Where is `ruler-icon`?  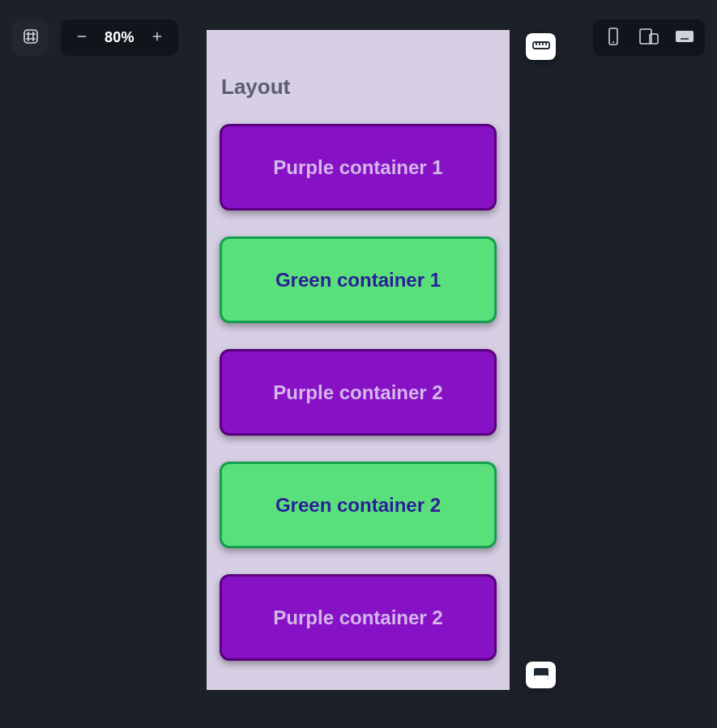
ruler-icon is located at coordinates (541, 47).